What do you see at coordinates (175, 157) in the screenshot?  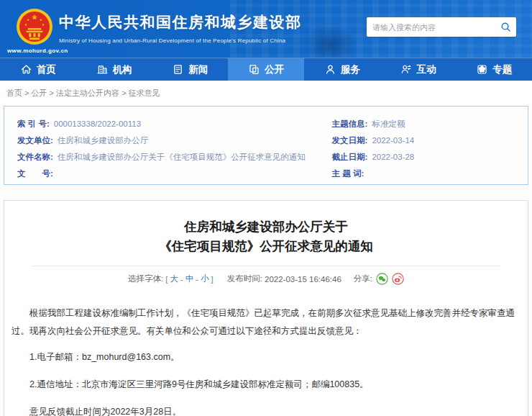 I see `meta-row-file-name: 文件名称:住房和城乡建设部办公厅关于《住宅项目规范》公开征求意见的通知` at bounding box center [175, 157].